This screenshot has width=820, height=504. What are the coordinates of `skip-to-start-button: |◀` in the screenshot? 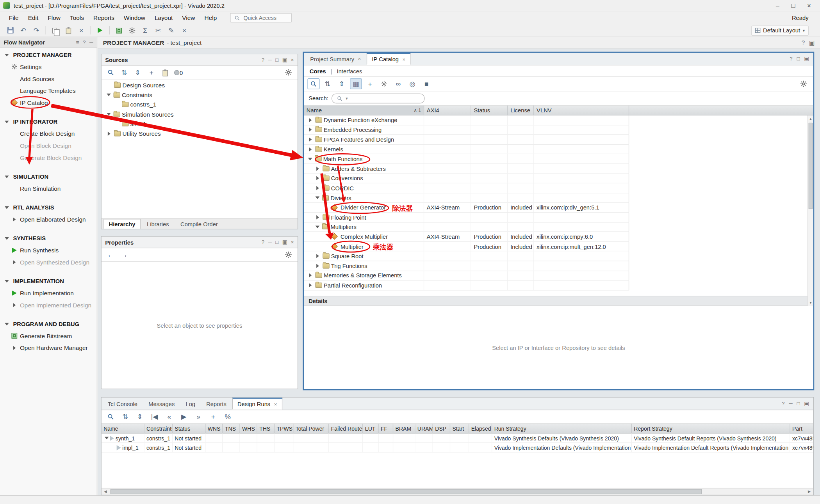 It's located at (155, 417).